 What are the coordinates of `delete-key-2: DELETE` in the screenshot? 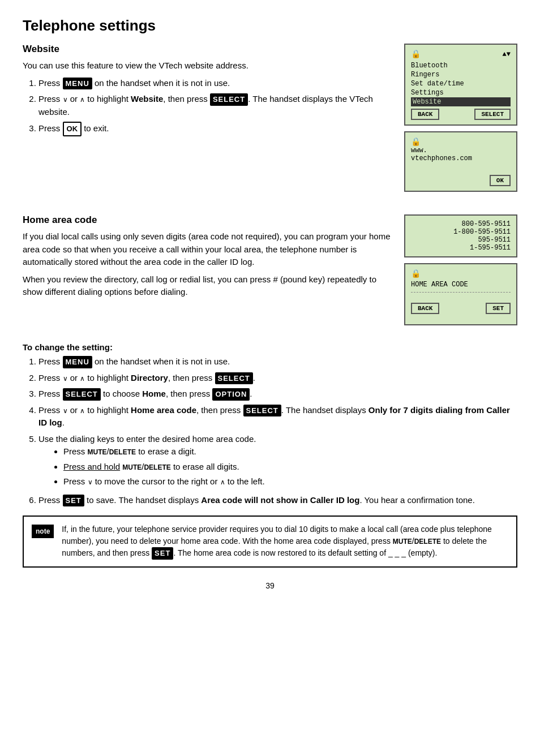 It's located at (157, 467).